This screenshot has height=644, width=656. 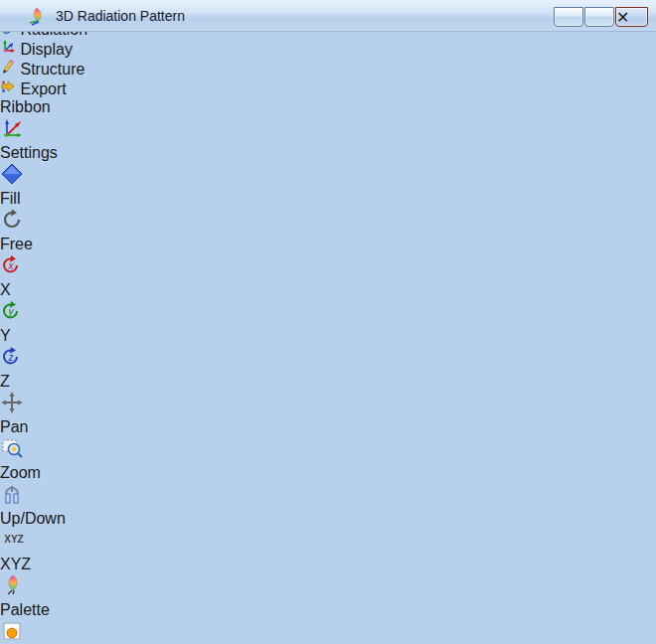 I want to click on export-arrow-icon, so click(x=8, y=86).